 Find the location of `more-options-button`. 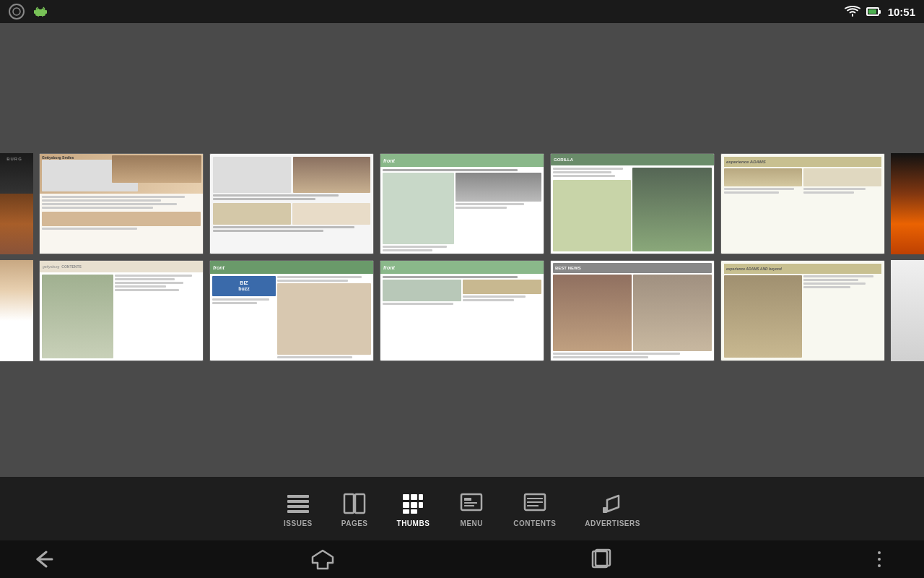

more-options-button is located at coordinates (879, 559).